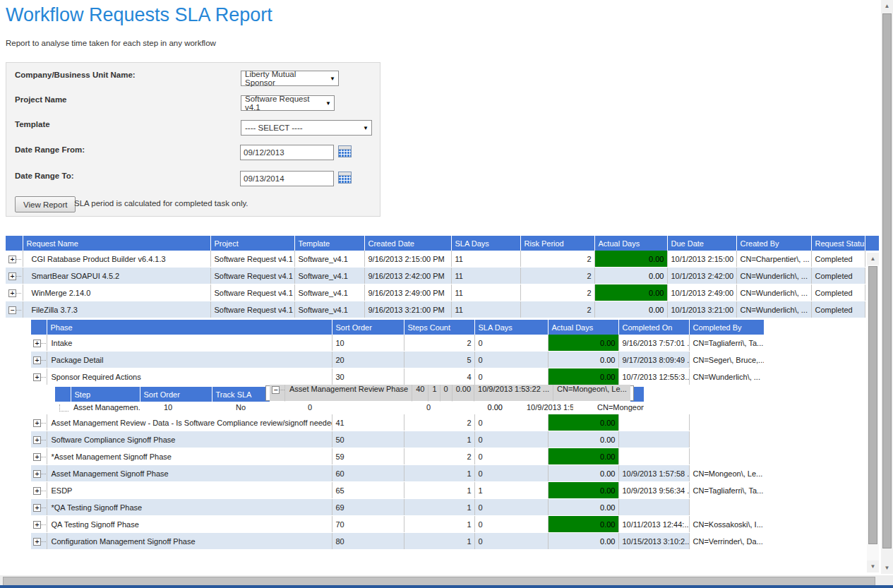 The height and width of the screenshot is (588, 893). What do you see at coordinates (511, 360) in the screenshot?
I see `sla-days-cell: 0` at bounding box center [511, 360].